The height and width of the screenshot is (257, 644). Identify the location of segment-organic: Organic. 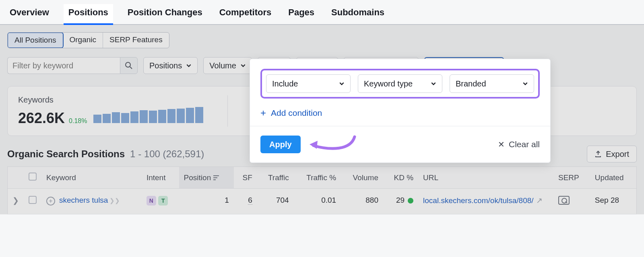
(83, 40).